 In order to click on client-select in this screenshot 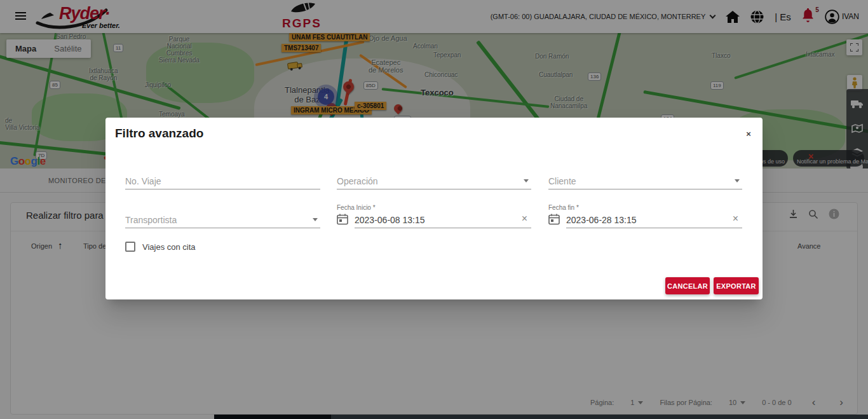, I will do `click(646, 181)`.